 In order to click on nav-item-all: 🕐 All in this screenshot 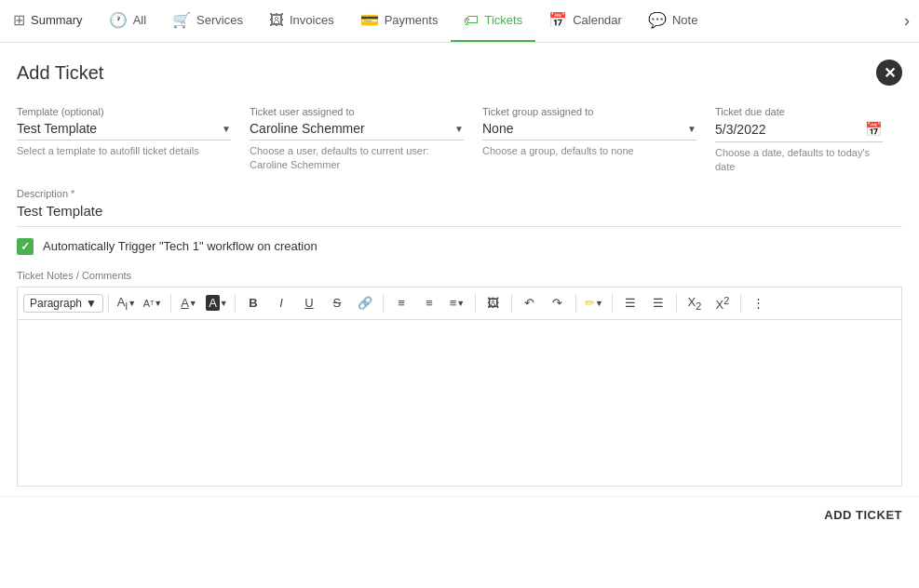, I will do `click(128, 20)`.